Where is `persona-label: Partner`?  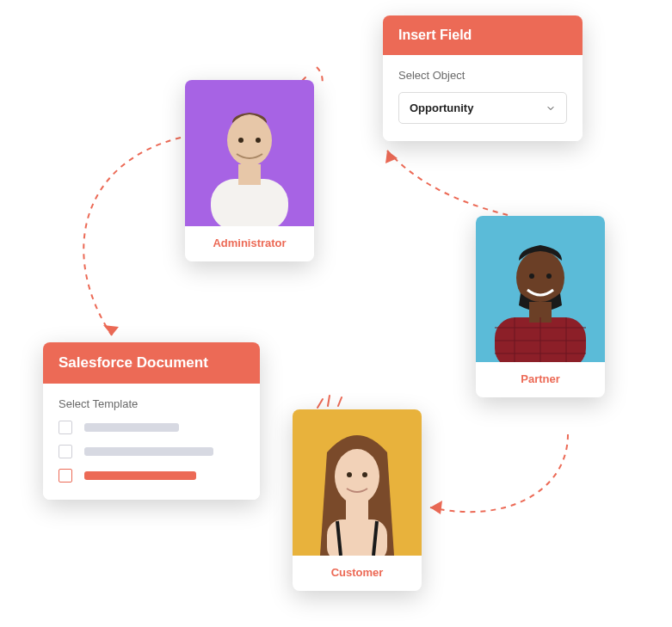
persona-label: Partner is located at coordinates (540, 380).